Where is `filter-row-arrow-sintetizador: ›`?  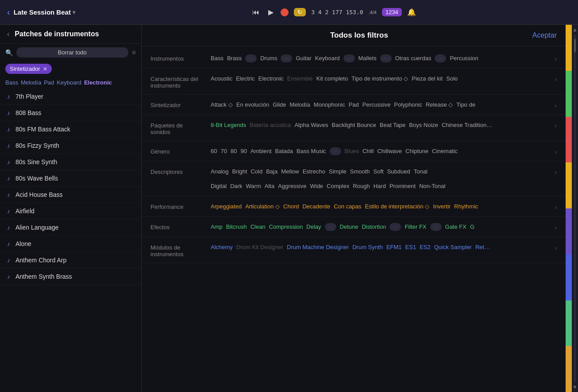
filter-row-arrow-sintetizador: › is located at coordinates (556, 104).